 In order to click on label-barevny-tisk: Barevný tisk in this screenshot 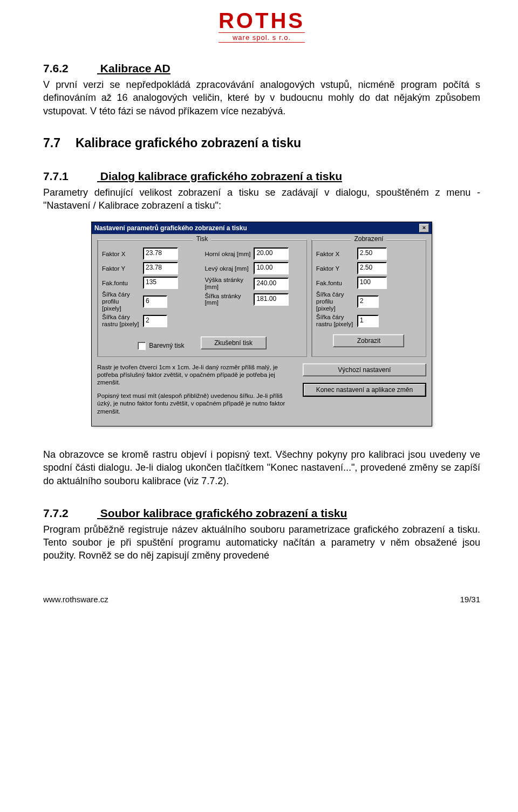, I will do `click(166, 346)`.